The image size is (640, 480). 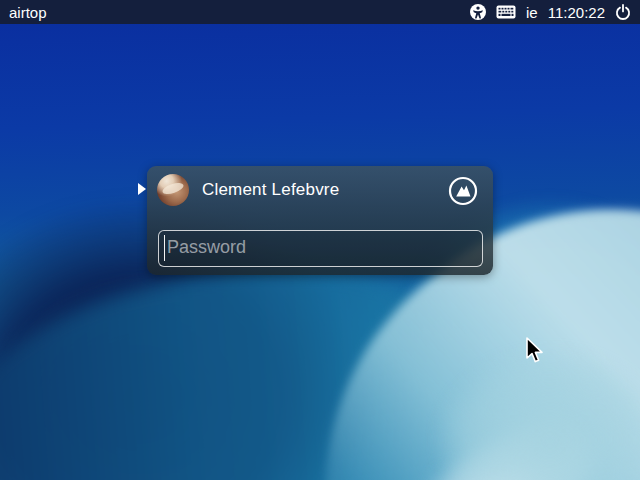 I want to click on mountain-session-badge-icon, so click(x=463, y=191).